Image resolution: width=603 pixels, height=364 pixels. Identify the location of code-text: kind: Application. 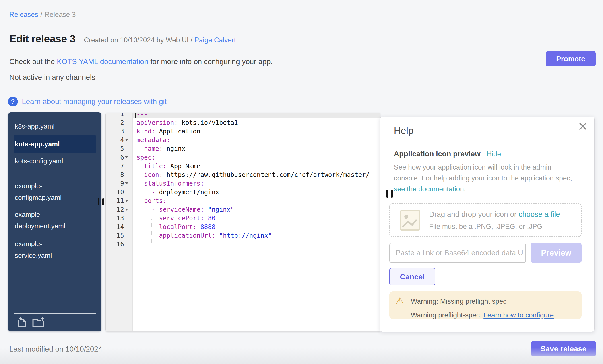
(256, 131).